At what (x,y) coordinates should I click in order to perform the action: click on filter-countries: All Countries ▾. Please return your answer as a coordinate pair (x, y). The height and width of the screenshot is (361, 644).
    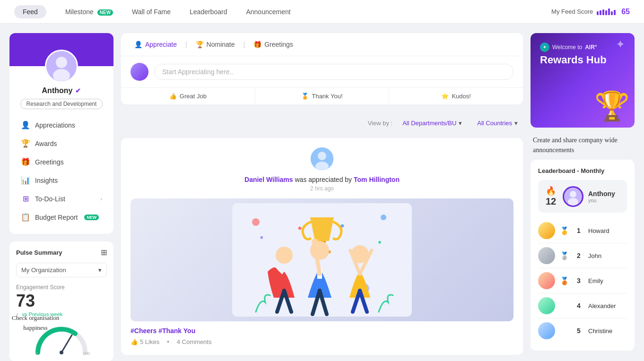
    Looking at the image, I should click on (497, 123).